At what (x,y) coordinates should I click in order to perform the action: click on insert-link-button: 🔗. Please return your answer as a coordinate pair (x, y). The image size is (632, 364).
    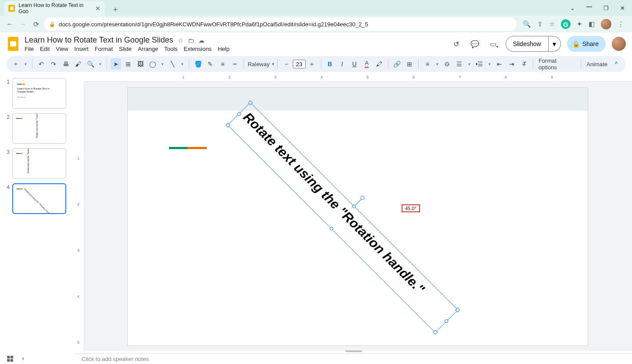
    Looking at the image, I should click on (397, 64).